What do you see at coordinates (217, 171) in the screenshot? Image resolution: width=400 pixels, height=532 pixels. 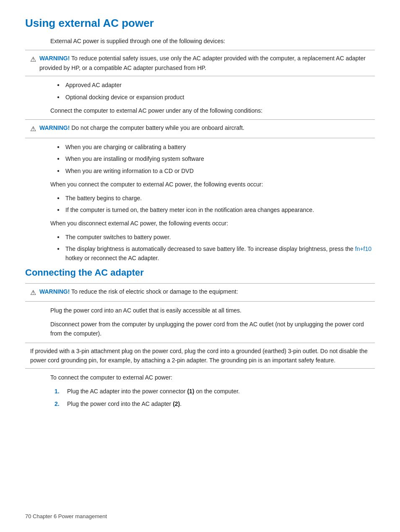 I see `list-item: When you are writing information to a CD…` at bounding box center [217, 171].